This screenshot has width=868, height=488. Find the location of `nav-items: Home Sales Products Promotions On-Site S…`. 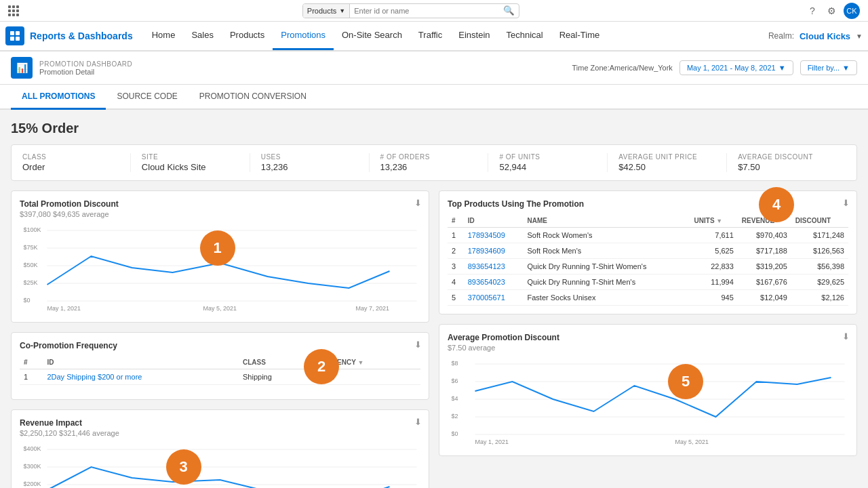

nav-items: Home Sales Products Promotions On-Site S… is located at coordinates (376, 36).